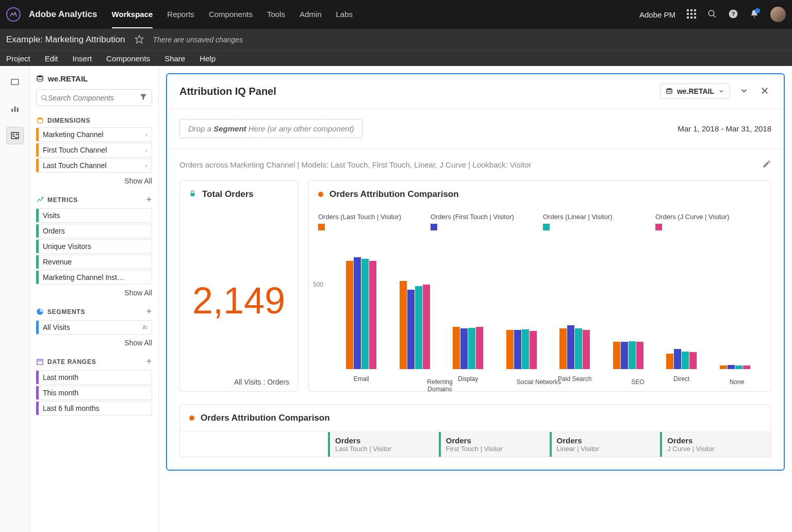  I want to click on sidebar-suite-label: we.RETAIL, so click(68, 78).